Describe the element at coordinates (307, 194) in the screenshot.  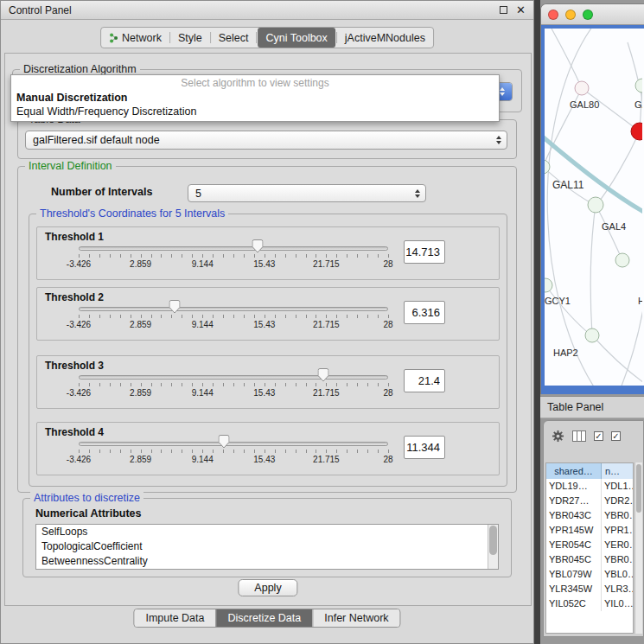
I see `number-of-intervals-combobox: 5` at that location.